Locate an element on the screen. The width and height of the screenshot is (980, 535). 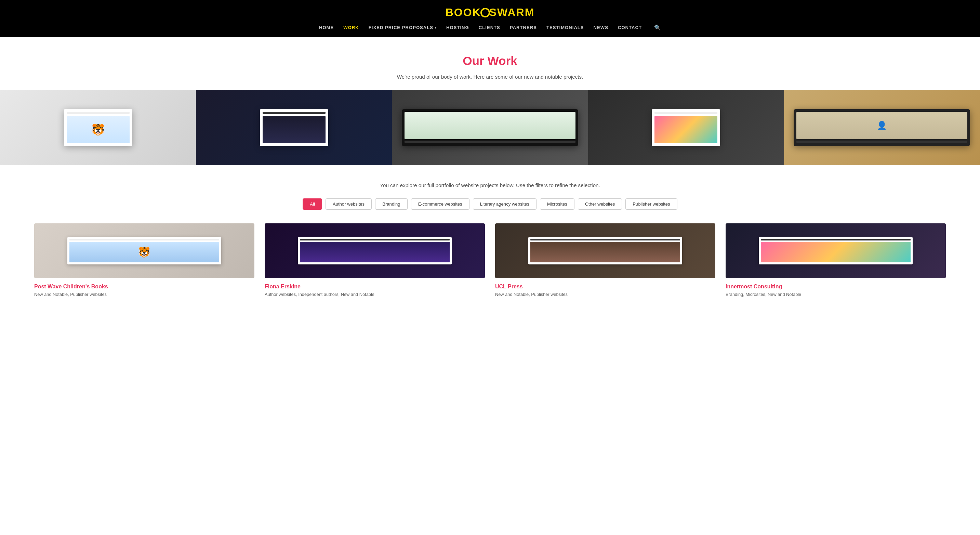
hero-panel-5: 👤 is located at coordinates (882, 127).